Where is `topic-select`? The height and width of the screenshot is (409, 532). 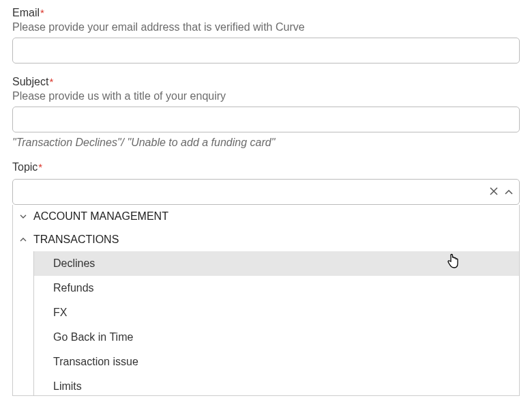 topic-select is located at coordinates (266, 192).